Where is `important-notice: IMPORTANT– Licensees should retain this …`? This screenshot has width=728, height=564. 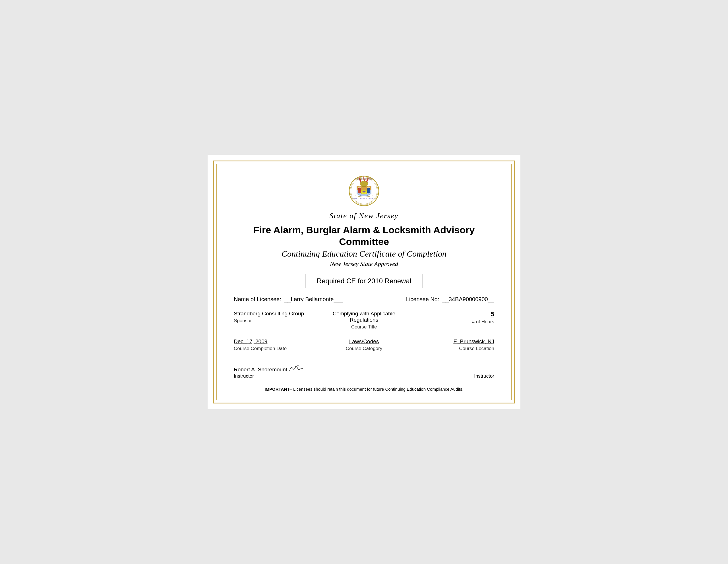 important-notice: IMPORTANT– Licensees should retain this … is located at coordinates (364, 387).